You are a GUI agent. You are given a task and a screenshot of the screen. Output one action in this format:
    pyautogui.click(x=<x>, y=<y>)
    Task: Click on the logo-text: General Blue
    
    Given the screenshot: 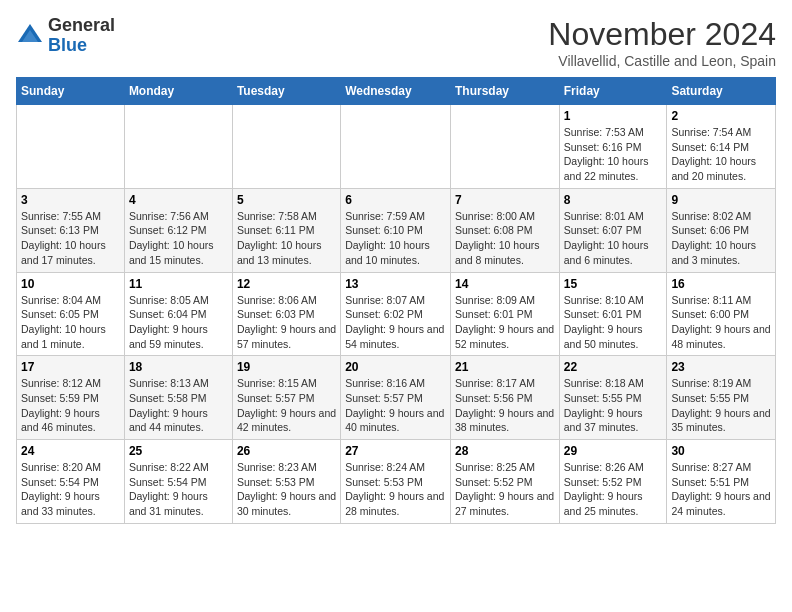 What is the action you would take?
    pyautogui.click(x=82, y=36)
    